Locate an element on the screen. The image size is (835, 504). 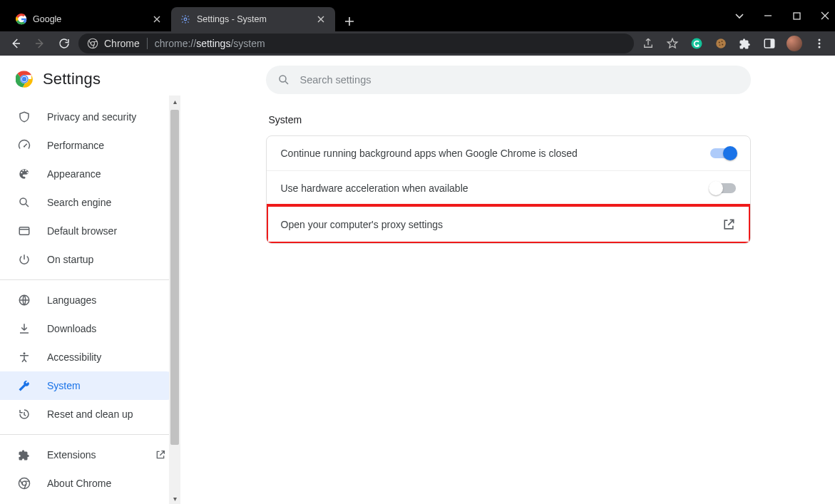
restore-icon is located at coordinates (24, 414).